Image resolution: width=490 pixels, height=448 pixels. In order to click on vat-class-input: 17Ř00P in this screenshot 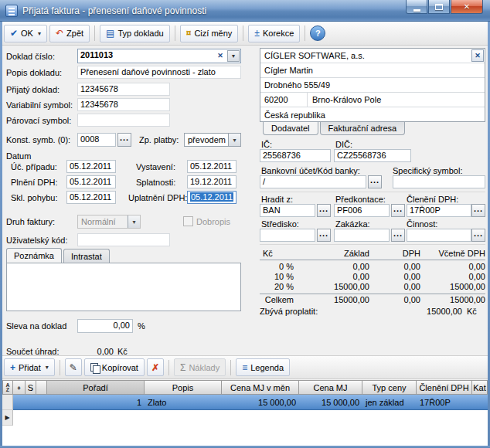, I will do `click(439, 210)`.